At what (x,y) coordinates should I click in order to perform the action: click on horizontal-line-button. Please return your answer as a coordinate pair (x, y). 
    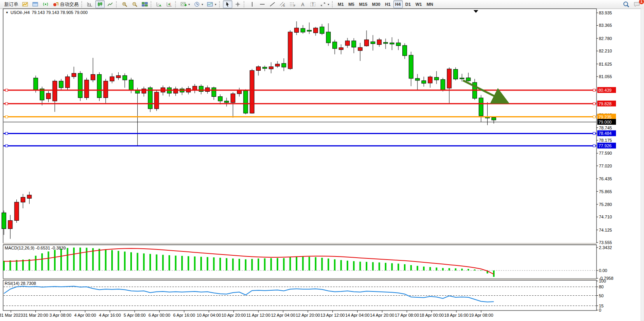
    Looking at the image, I should click on (262, 4).